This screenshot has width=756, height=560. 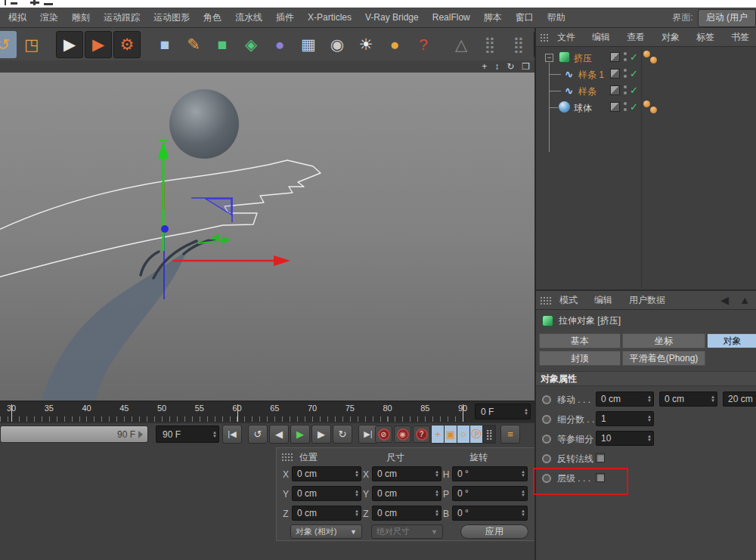 What do you see at coordinates (510, 67) in the screenshot?
I see `rotate-view-icon: ↻` at bounding box center [510, 67].